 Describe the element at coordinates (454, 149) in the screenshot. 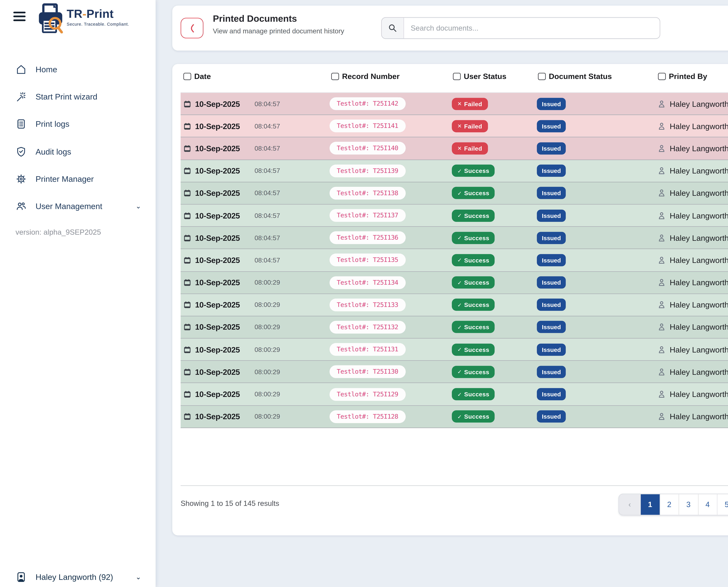

I see `table-row: 10-Sep-2025 08:04:57 Testlot#: T25I140 ✕…` at that location.